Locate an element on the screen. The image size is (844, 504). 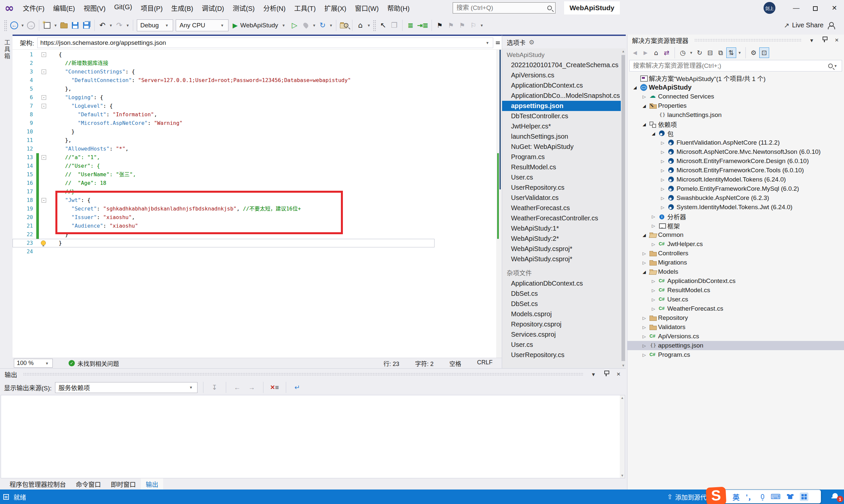
tree-item: ▷User.cs is located at coordinates (736, 300).